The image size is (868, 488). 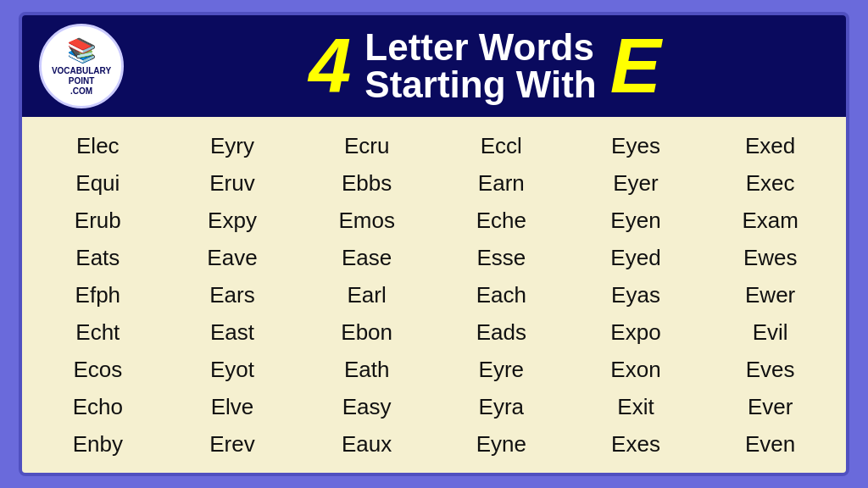 I want to click on word-cell: Eche, so click(x=502, y=220).